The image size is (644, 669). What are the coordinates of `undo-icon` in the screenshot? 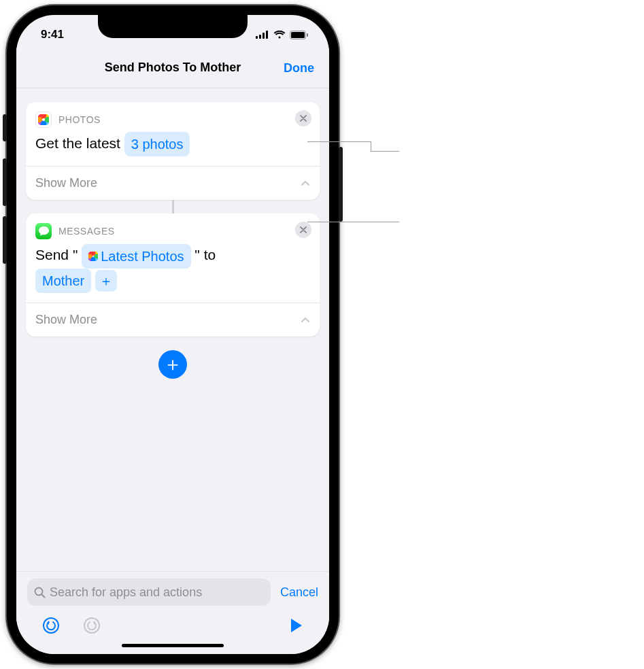 It's located at (51, 625).